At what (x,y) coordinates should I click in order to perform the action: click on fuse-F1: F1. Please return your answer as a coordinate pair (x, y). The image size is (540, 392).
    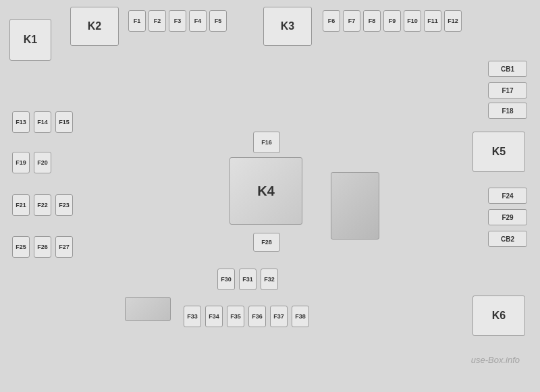
    Looking at the image, I should click on (137, 21).